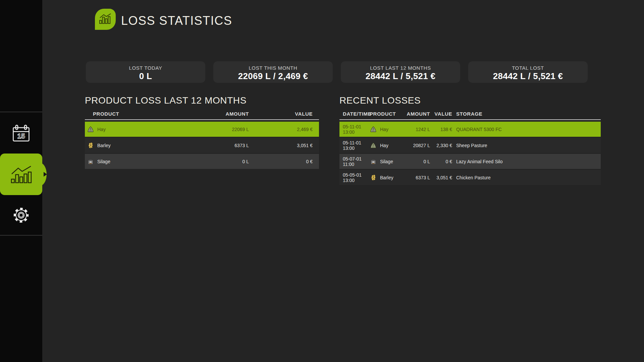  Describe the element at coordinates (356, 178) in the screenshot. I see `datetime-cell: 05-05-01 13:00` at that location.